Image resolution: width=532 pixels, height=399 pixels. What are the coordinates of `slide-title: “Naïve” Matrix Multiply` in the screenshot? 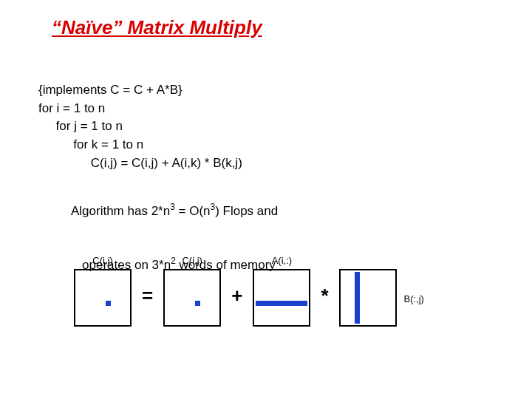 It's located at (157, 28).